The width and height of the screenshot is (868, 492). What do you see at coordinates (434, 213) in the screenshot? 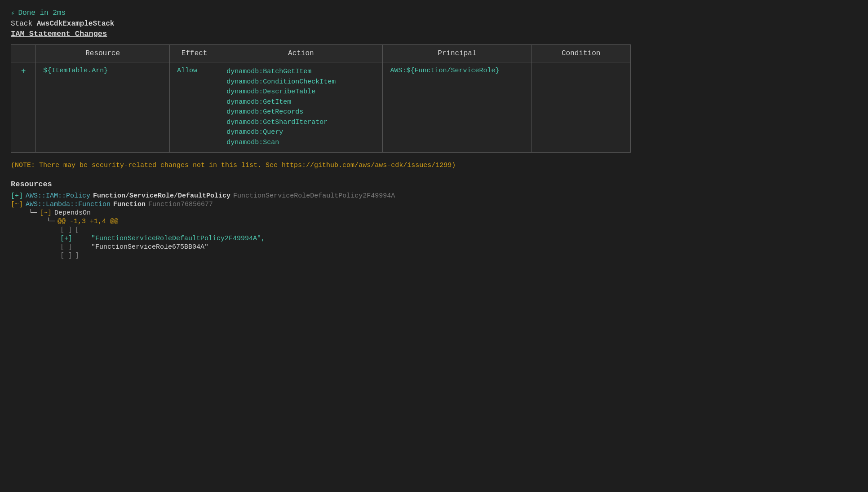
I see `depends-on-line: └─ [~] DependsOn` at bounding box center [434, 213].